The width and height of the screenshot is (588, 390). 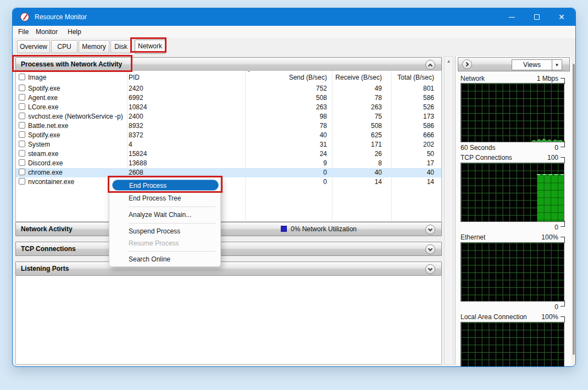 I want to click on graph-tcp-max: 100, so click(x=553, y=158).